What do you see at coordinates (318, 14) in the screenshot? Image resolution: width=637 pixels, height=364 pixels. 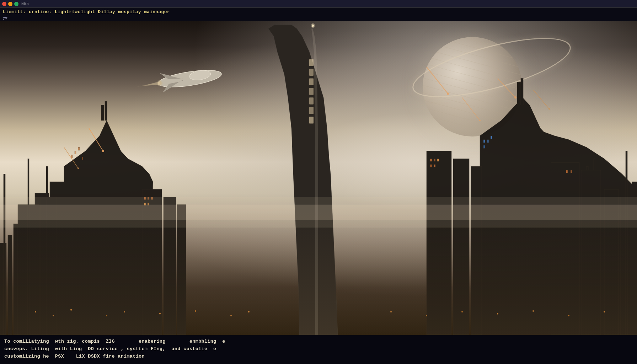 I see `command-bar: Liemitt: crntine: Lightrtwelight Dillay …` at bounding box center [318, 14].